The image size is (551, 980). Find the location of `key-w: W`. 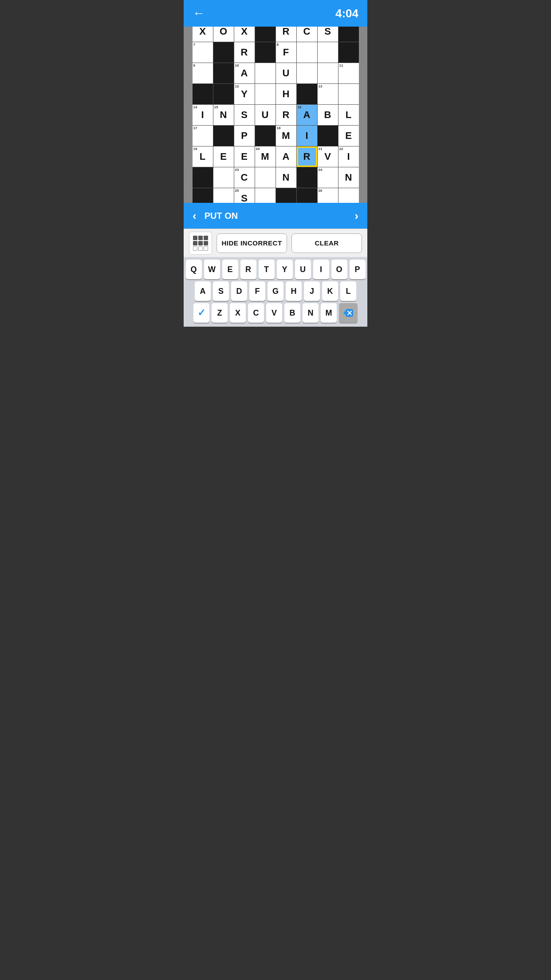

key-w: W is located at coordinates (212, 269).